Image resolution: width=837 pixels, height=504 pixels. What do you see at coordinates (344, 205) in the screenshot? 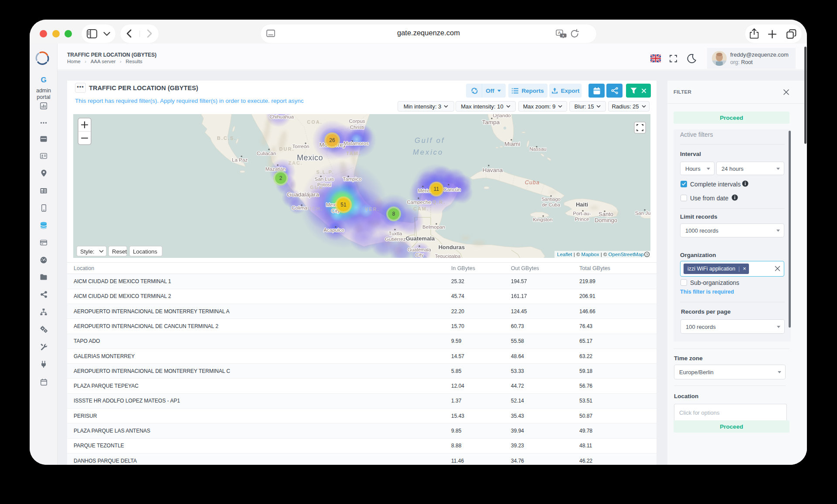
I see `svg-text: 51` at bounding box center [344, 205].